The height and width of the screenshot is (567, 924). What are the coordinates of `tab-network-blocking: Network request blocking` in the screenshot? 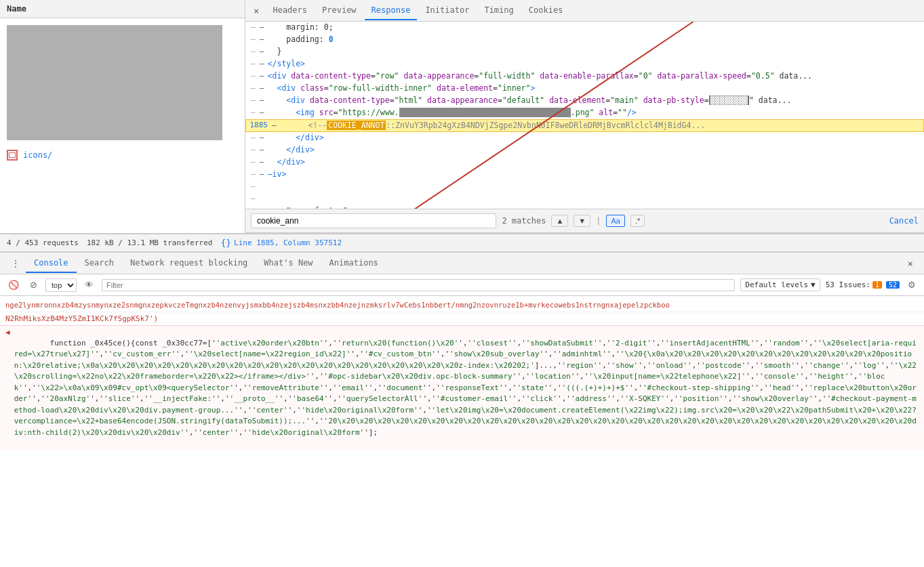 It's located at (188, 264).